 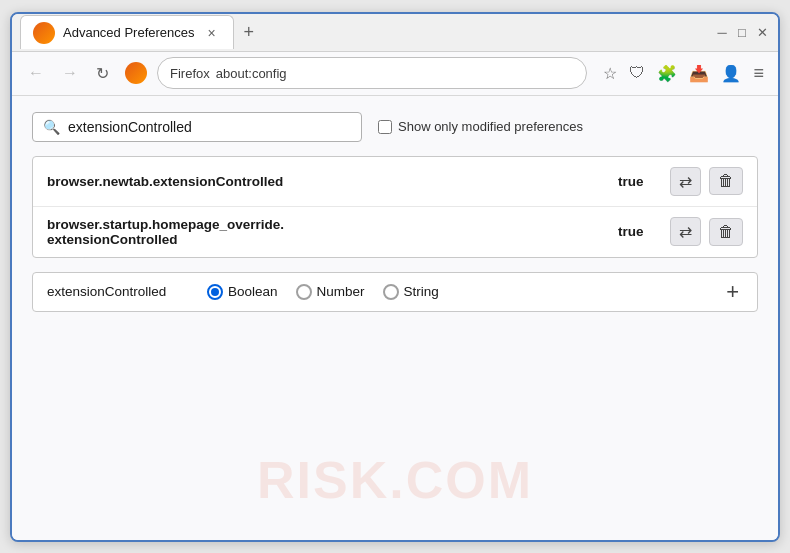 What do you see at coordinates (758, 74) in the screenshot?
I see `menu-button: ≡` at bounding box center [758, 74].